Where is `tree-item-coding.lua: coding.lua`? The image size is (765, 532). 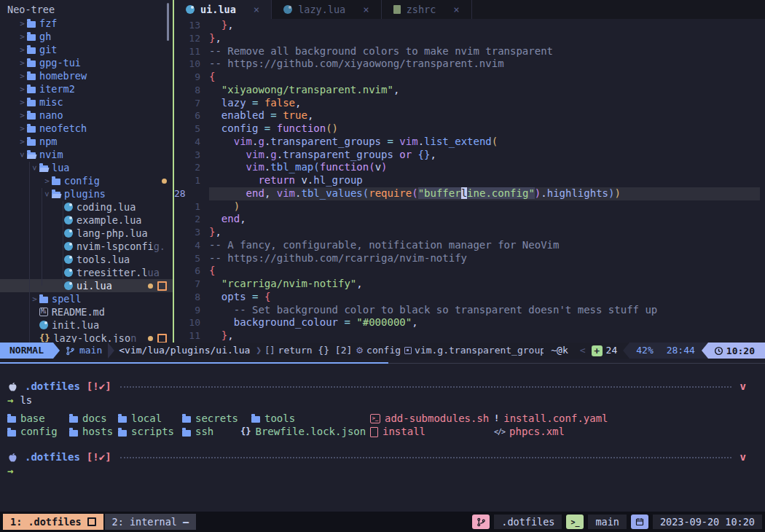
tree-item-coding.lua: coding.lua is located at coordinates (86, 207).